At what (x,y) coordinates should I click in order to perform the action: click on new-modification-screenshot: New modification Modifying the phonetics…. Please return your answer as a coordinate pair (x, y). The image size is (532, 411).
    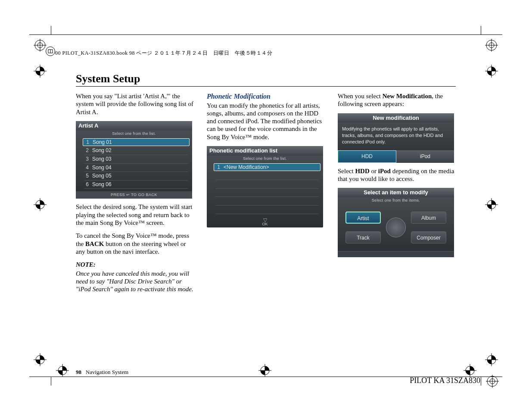
    Looking at the image, I should click on (396, 138).